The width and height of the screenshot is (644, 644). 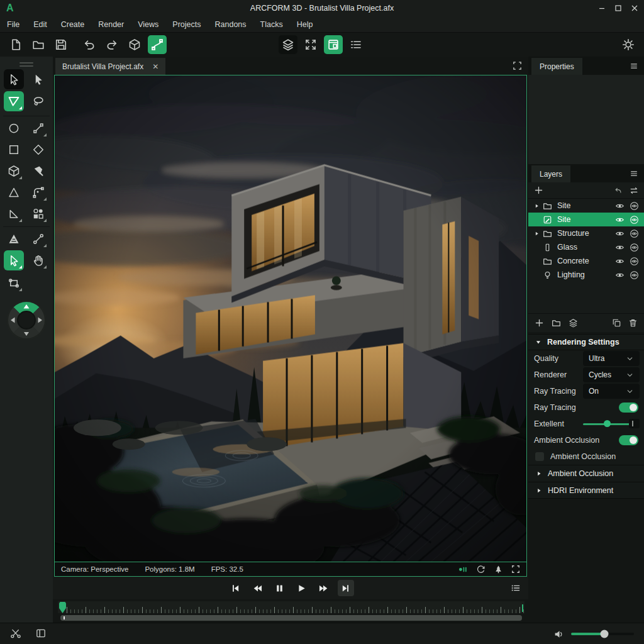 I want to click on raytracing-dropdown: On, so click(x=611, y=391).